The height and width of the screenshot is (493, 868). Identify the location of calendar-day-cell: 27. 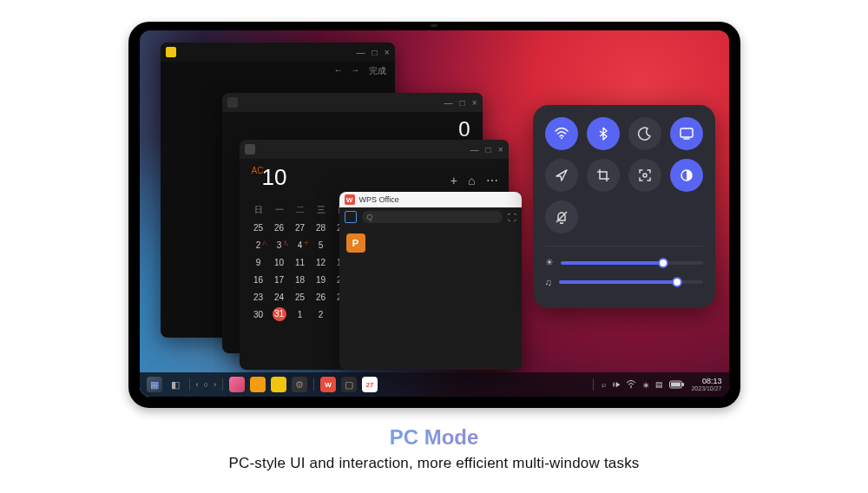
(300, 227).